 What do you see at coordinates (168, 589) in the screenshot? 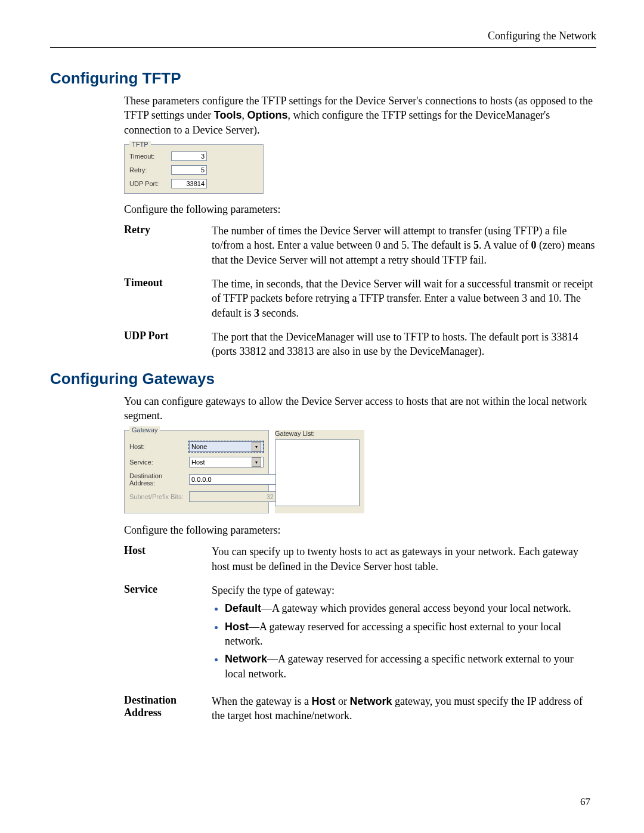
I see `param-service-term: Service` at bounding box center [168, 589].